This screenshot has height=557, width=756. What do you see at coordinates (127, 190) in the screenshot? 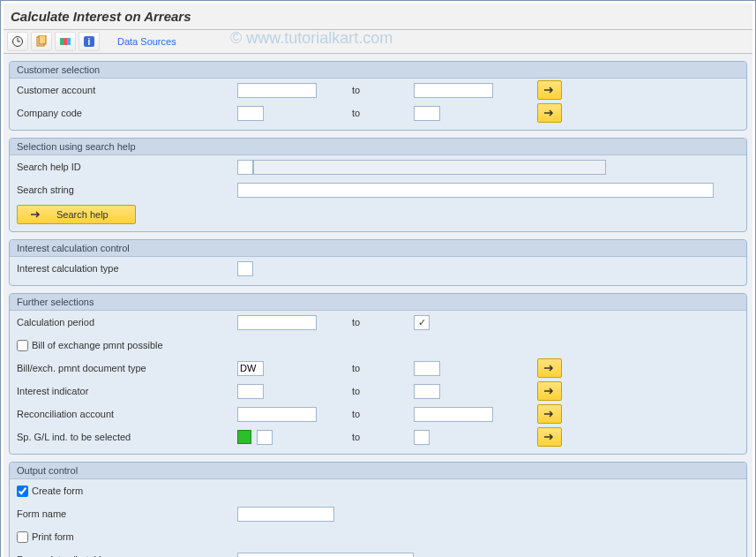
I see `label-search-string: Search string` at bounding box center [127, 190].